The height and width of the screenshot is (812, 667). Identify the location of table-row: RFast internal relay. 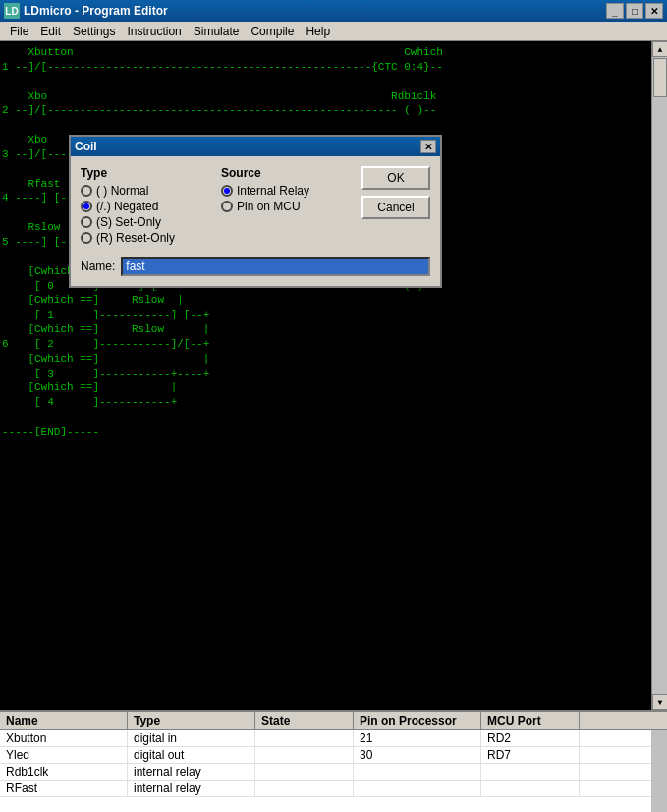
(334, 788).